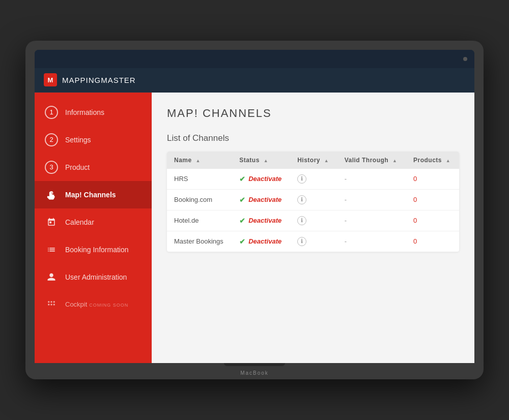 The width and height of the screenshot is (509, 420). I want to click on sidebar-label-informations: Informations, so click(84, 112).